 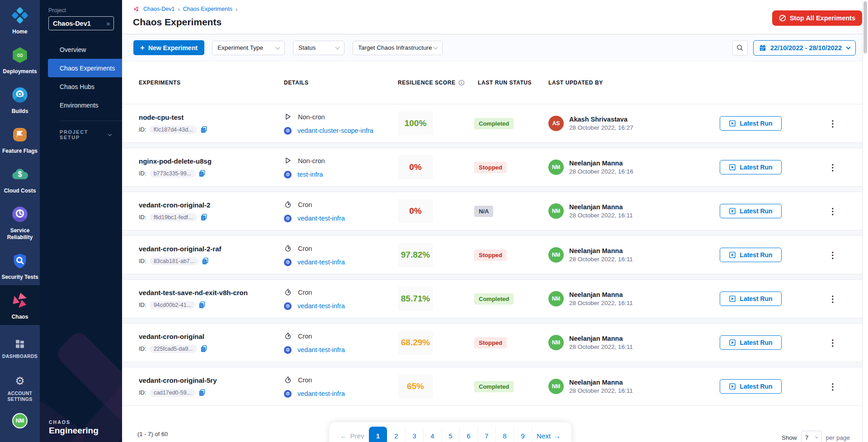 I want to click on calendar-icon, so click(x=763, y=48).